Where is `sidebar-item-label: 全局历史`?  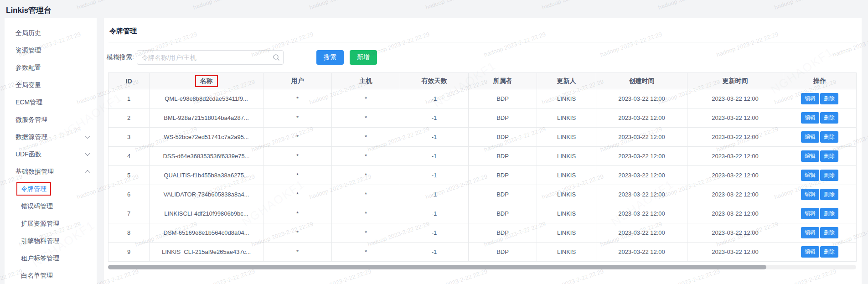 sidebar-item-label: 全局历史 is located at coordinates (28, 33).